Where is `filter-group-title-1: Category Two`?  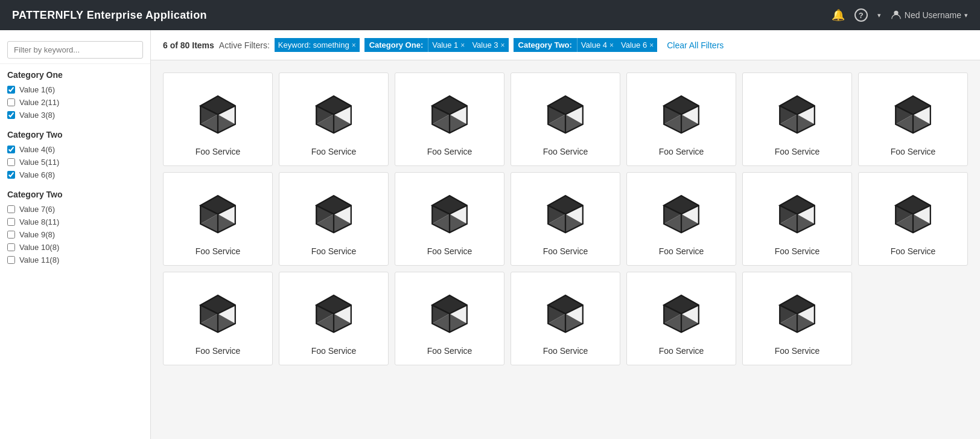
filter-group-title-1: Category Two is located at coordinates (75, 135).